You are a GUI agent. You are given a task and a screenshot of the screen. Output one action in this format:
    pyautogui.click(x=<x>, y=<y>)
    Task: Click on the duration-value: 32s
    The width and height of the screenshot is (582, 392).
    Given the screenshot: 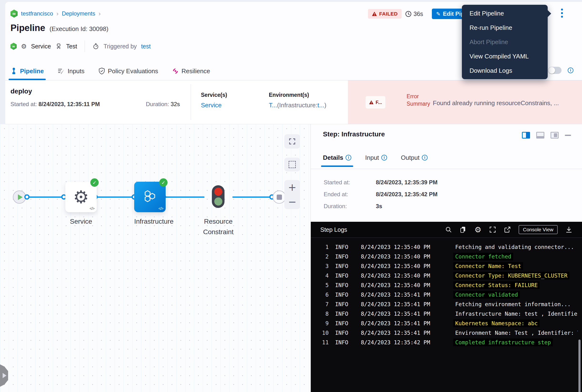 What is the action you would take?
    pyautogui.click(x=175, y=104)
    